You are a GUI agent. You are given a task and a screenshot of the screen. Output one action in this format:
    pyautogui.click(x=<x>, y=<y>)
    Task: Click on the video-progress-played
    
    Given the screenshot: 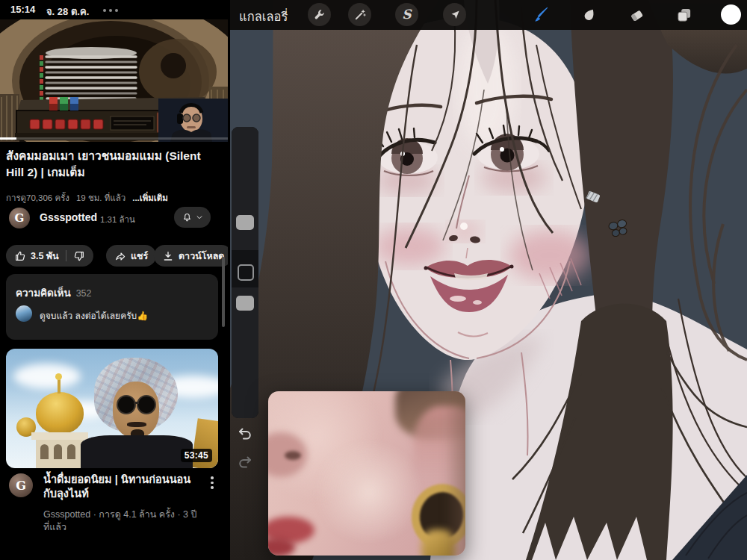 What is the action you would take?
    pyautogui.click(x=8, y=139)
    